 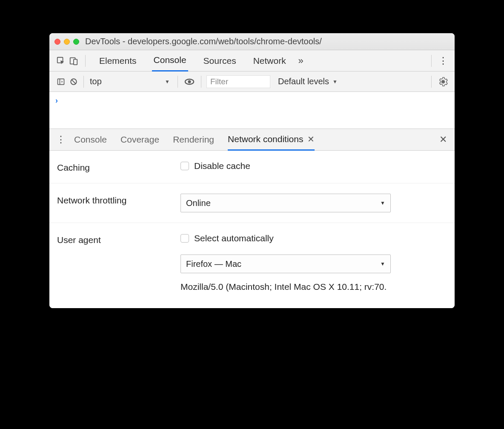 I want to click on minimize-window-button, so click(x=67, y=42).